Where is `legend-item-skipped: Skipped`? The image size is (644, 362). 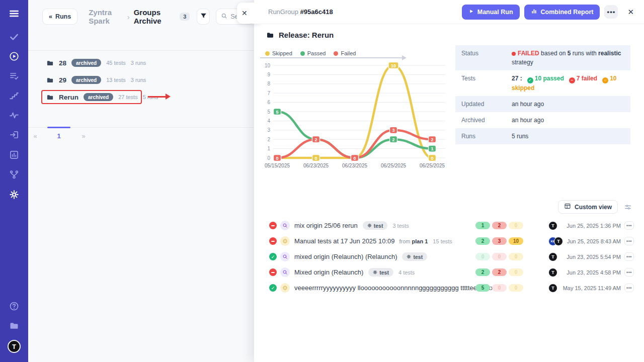 legend-item-skipped: Skipped is located at coordinates (279, 53).